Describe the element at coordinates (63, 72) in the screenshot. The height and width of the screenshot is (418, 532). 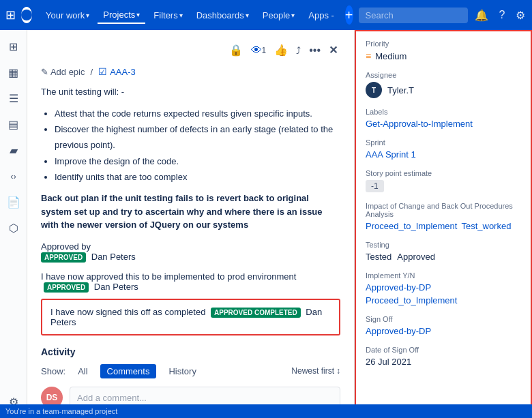
I see `add-epic-link: ✎ Add epic` at that location.